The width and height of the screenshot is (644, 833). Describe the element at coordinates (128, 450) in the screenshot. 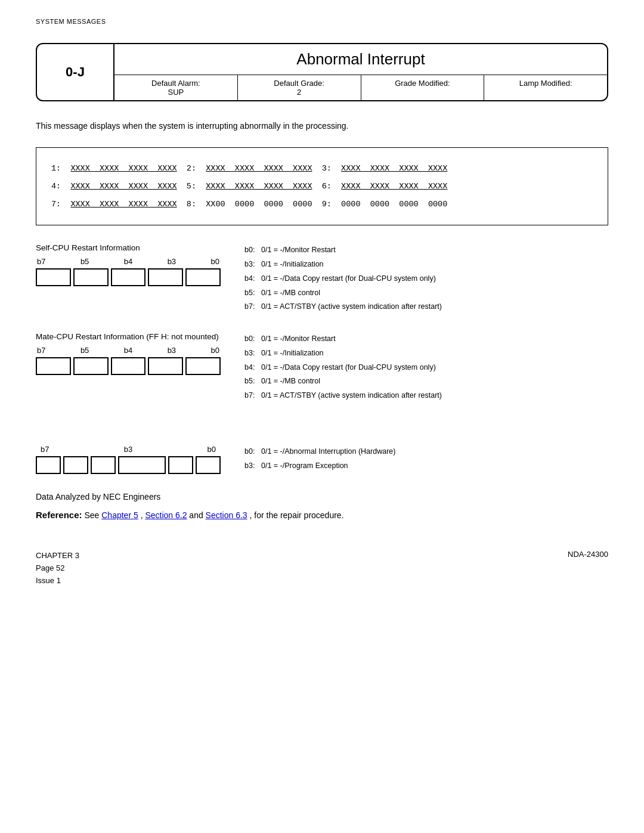

I see `third-bit-labels: b7 b3 b0` at that location.